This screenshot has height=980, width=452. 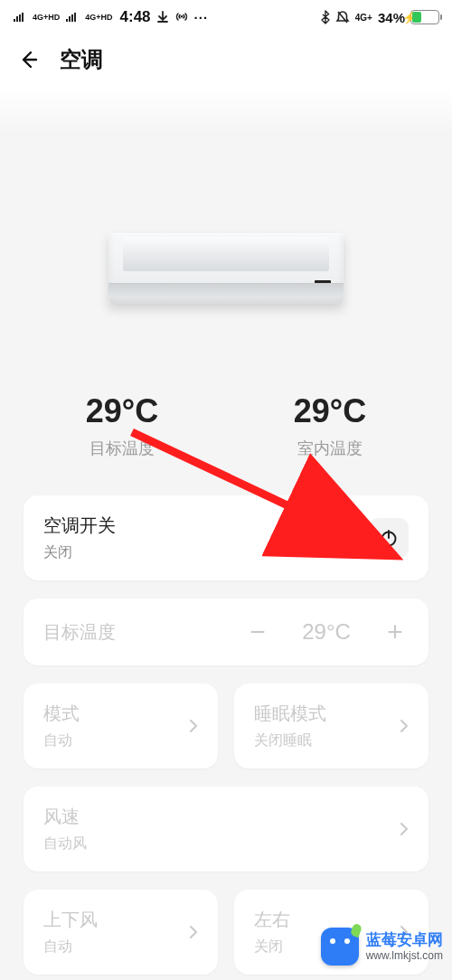 I want to click on hotspot-icon, so click(x=182, y=17).